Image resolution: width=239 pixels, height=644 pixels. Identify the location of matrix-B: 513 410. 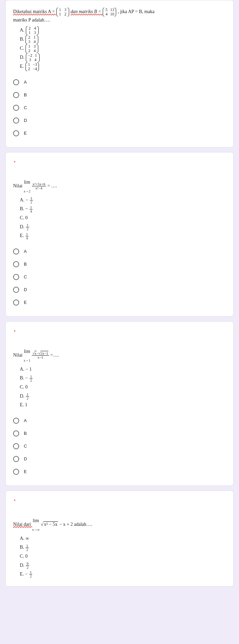
(109, 12).